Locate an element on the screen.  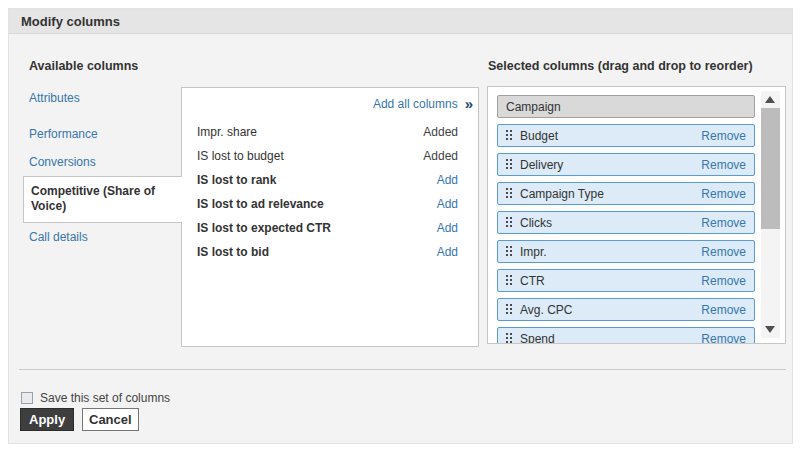
selected-item-label: Delivery is located at coordinates (610, 165).